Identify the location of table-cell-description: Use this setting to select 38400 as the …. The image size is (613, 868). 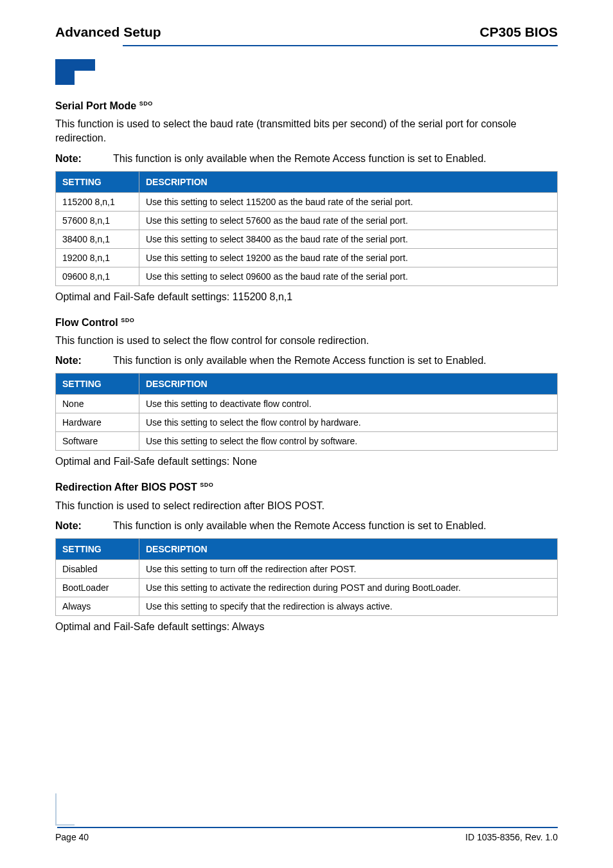
(348, 239).